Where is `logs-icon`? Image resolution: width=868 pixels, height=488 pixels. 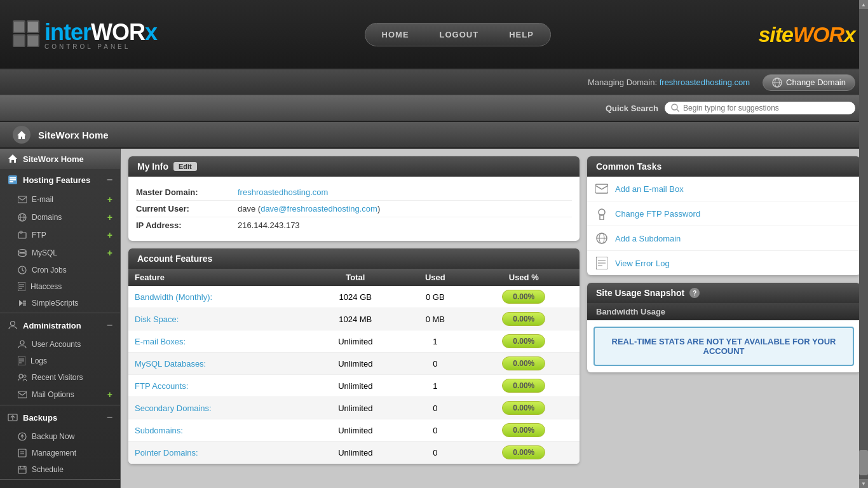 logs-icon is located at coordinates (22, 361).